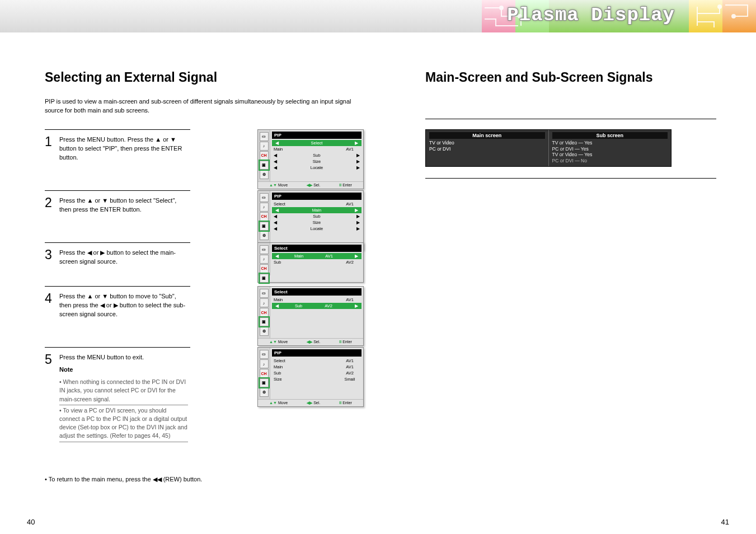 Image resolution: width=756 pixels, height=534 pixels. Describe the element at coordinates (610, 161) in the screenshot. I see `table-cell: PC or DVI — No` at that location.